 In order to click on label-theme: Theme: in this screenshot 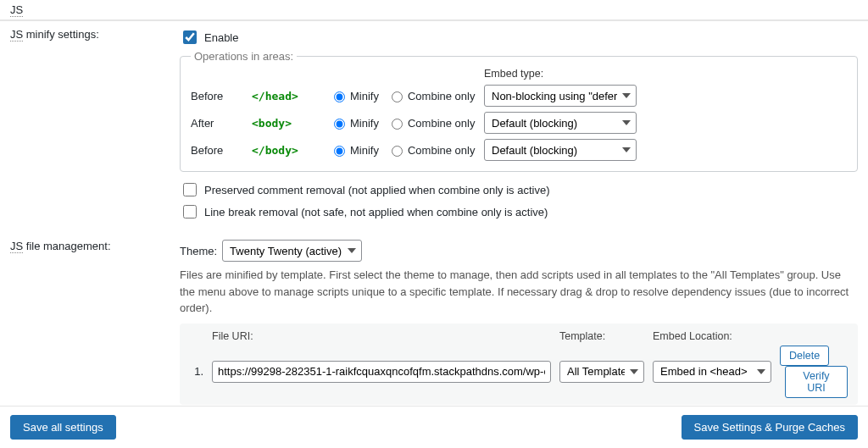, I will do `click(198, 251)`.